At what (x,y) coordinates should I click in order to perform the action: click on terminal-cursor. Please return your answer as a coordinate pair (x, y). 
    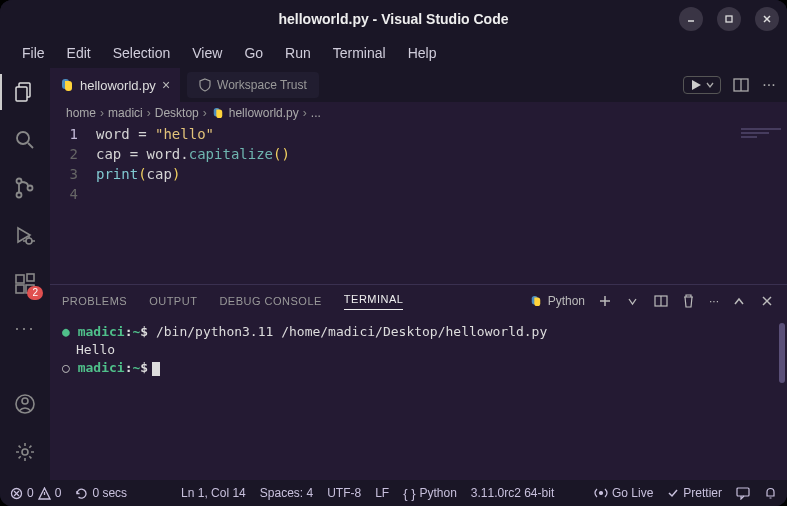
    Looking at the image, I should click on (156, 369).